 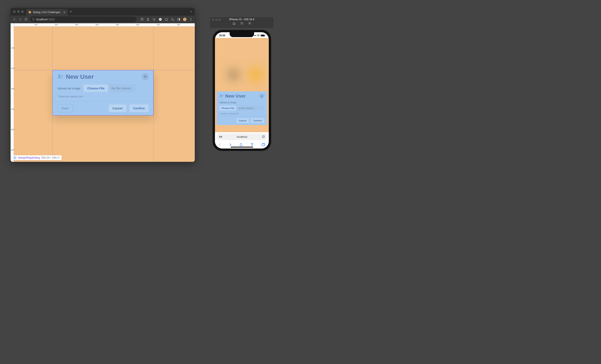 What do you see at coordinates (122, 88) in the screenshot?
I see `file-status: No file chosen` at bounding box center [122, 88].